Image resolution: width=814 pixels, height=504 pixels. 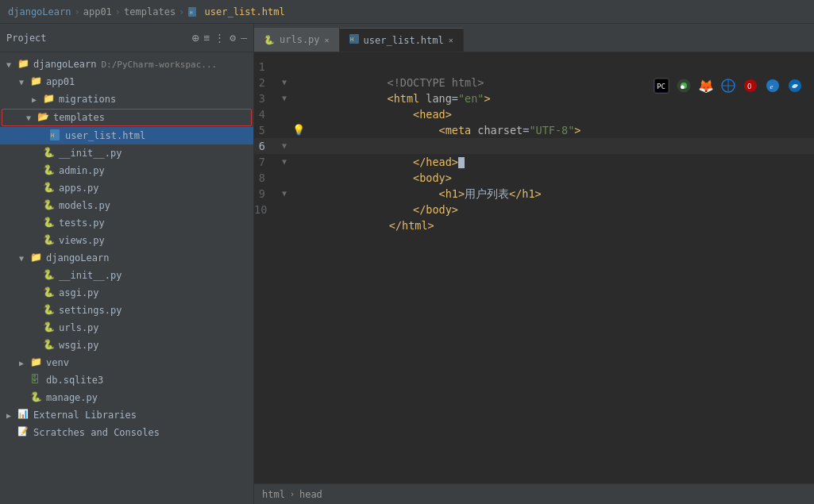 What do you see at coordinates (706, 86) in the screenshot?
I see `firefox-icon: 🦊` at bounding box center [706, 86].